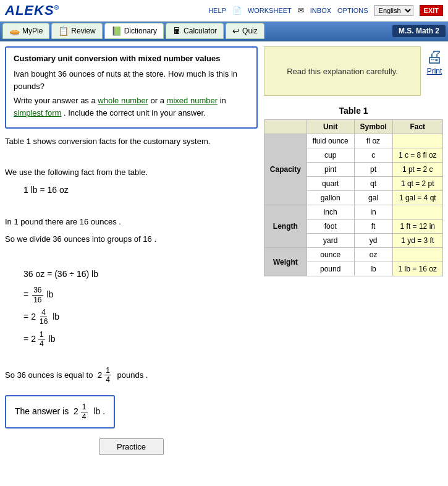 This screenshot has height=486, width=448. I want to click on answer-box: The answer is 2 1 4 lb ., so click(60, 412).